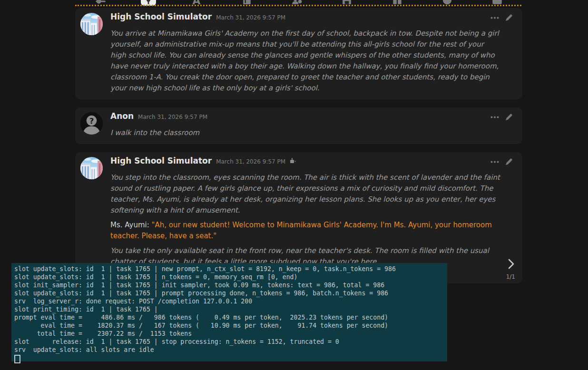 Image resolution: width=588 pixels, height=370 pixels. I want to click on message-paragraph: I walk into the classroom, so click(313, 133).